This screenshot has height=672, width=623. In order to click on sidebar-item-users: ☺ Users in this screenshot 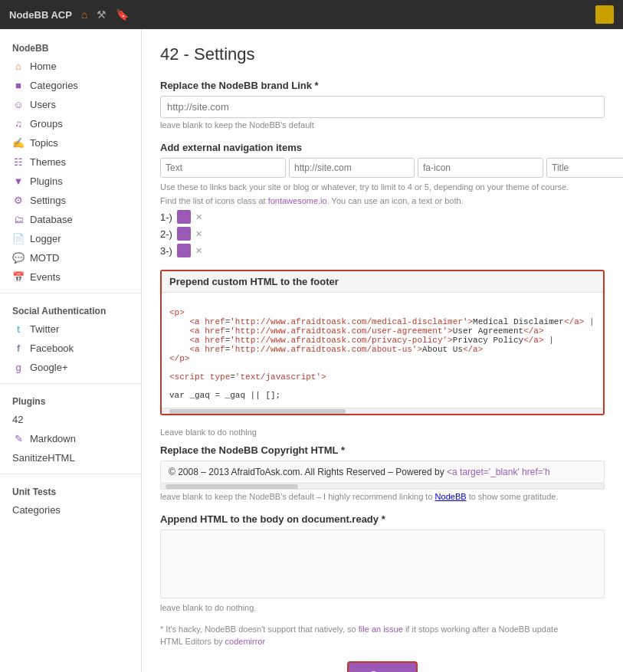, I will do `click(70, 104)`.